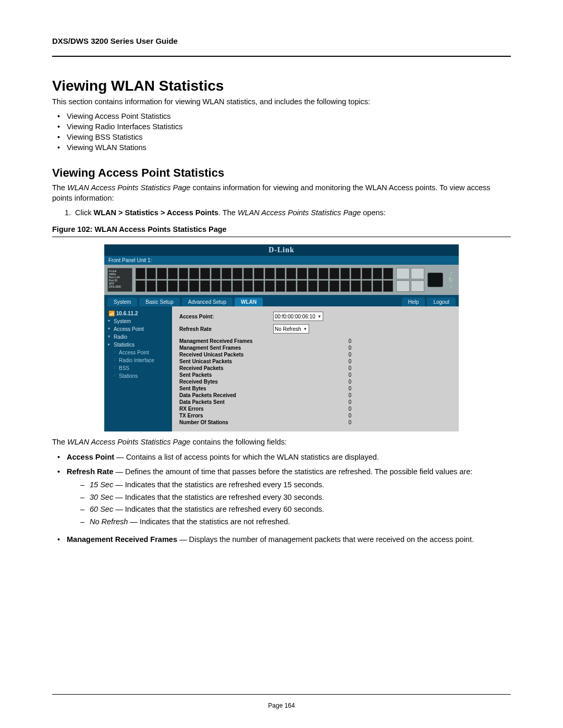 This screenshot has height=728, width=563. I want to click on sidebar-sub-radio-interface: Radio Interface, so click(138, 361).